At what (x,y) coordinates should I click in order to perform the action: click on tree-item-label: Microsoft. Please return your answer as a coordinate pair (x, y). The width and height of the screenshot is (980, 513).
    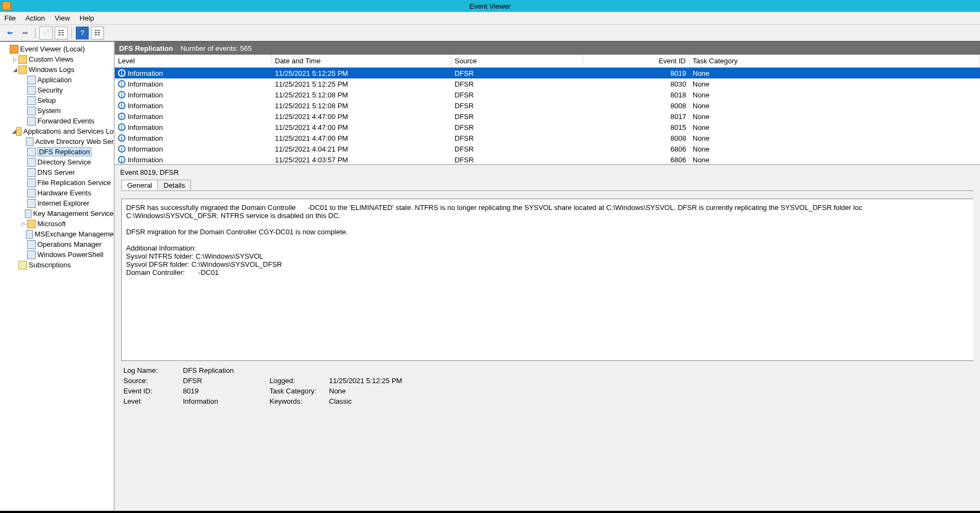
    Looking at the image, I should click on (52, 224).